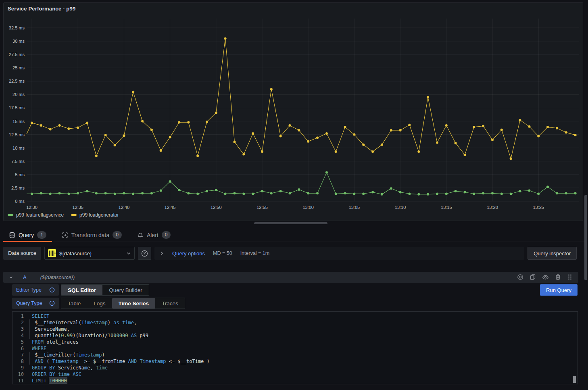  What do you see at coordinates (291, 277) in the screenshot?
I see `query-row-header: A (${datasource})` at bounding box center [291, 277].